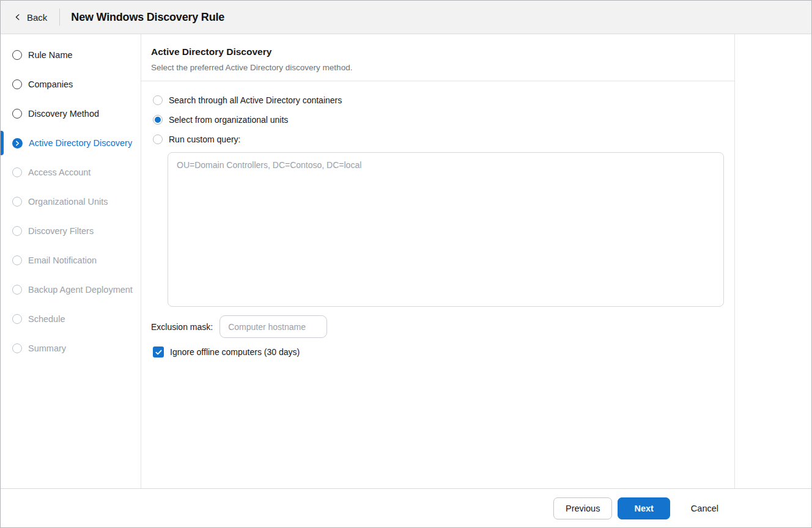 Image resolution: width=812 pixels, height=528 pixels. Describe the element at coordinates (158, 352) in the screenshot. I see `checkbox-checked-icon` at that location.